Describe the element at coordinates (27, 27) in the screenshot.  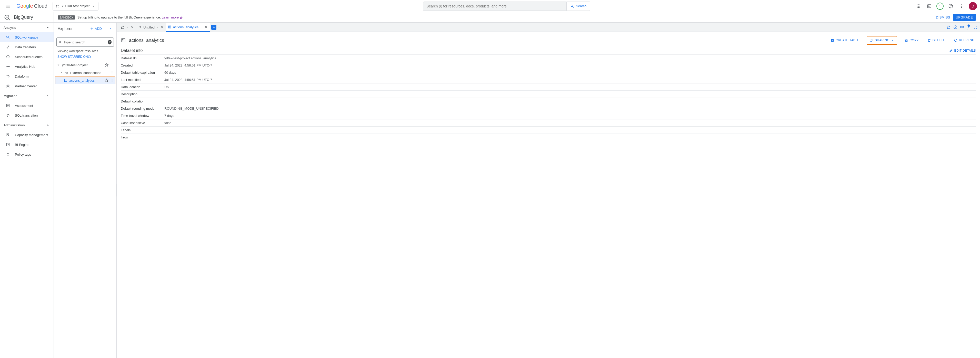
I see `section-analysis: Analysis` at that location.